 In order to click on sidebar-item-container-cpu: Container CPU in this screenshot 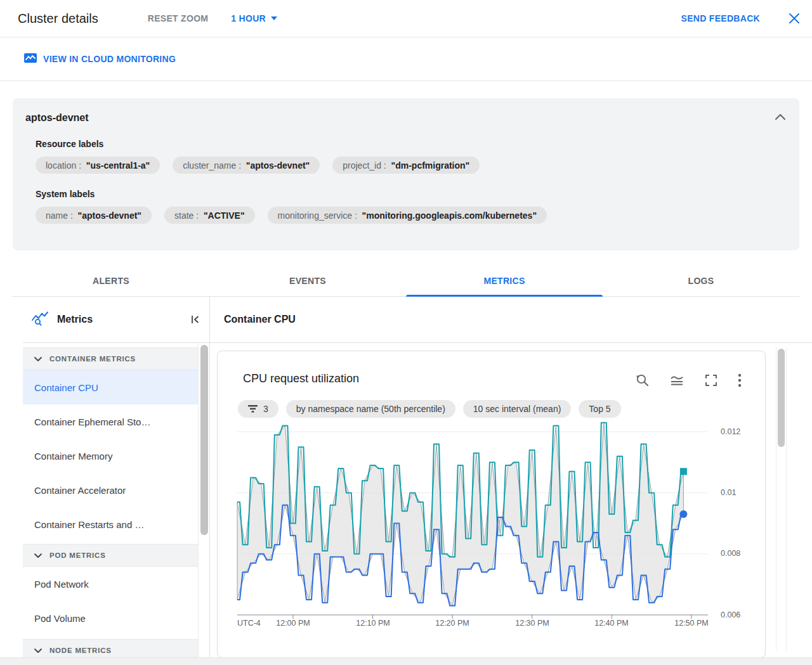, I will do `click(110, 387)`.